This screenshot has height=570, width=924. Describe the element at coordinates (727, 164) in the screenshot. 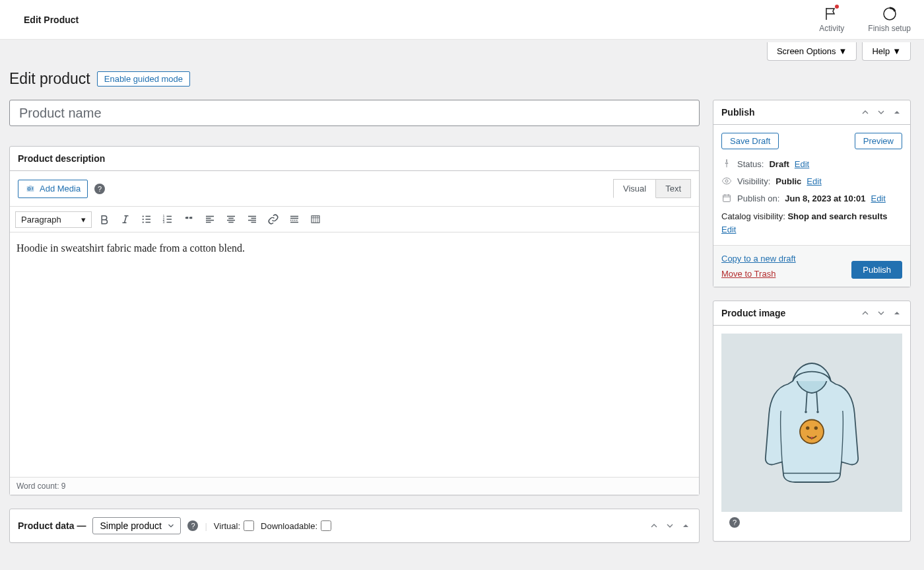

I see `pin-icon` at that location.